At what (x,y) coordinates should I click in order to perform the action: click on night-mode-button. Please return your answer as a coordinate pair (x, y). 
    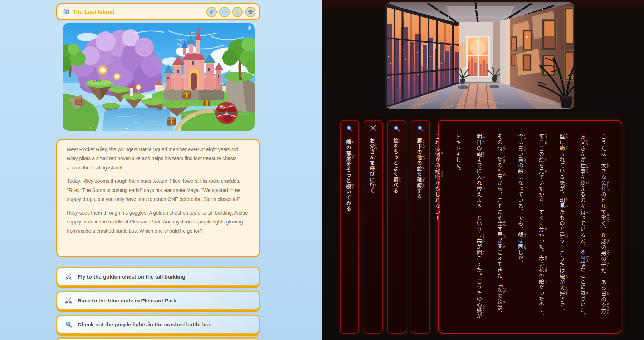
    Looking at the image, I should click on (225, 12).